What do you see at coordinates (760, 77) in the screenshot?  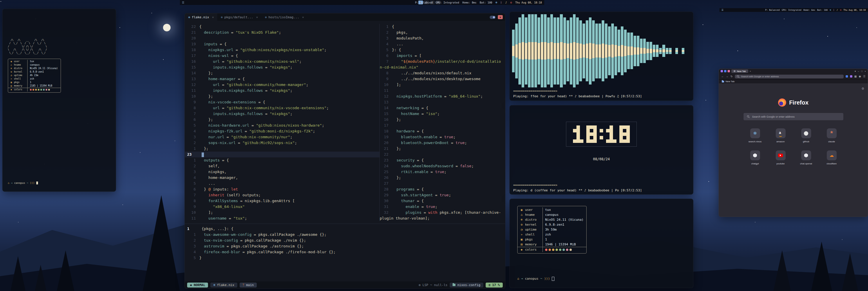 I see `url-placeholder: Search with Google or enter address` at bounding box center [760, 77].